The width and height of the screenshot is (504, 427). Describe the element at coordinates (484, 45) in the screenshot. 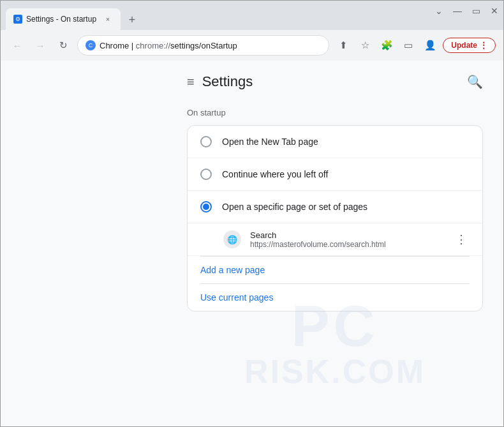

I see `update-menu-icon: ⋮` at that location.